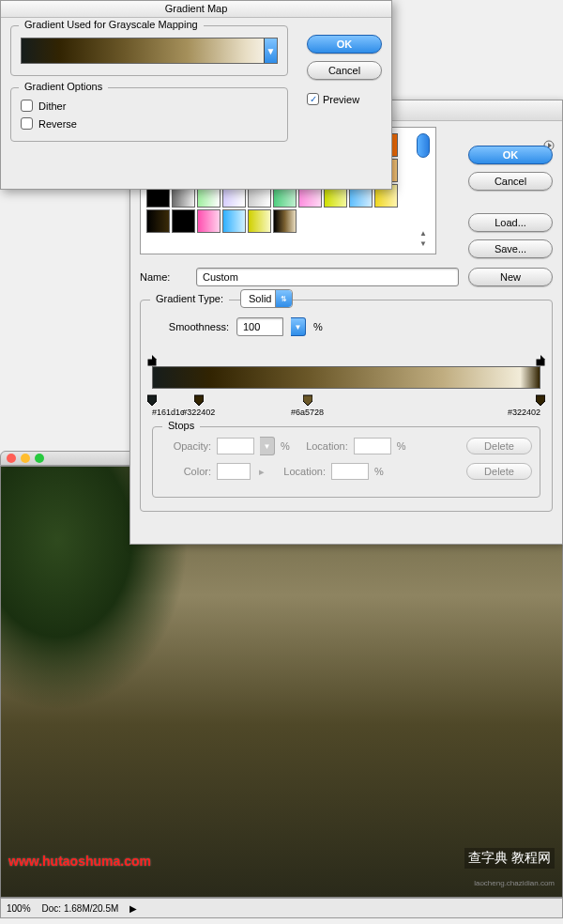  What do you see at coordinates (19, 909) in the screenshot?
I see `zoom-level: 100%` at bounding box center [19, 909].